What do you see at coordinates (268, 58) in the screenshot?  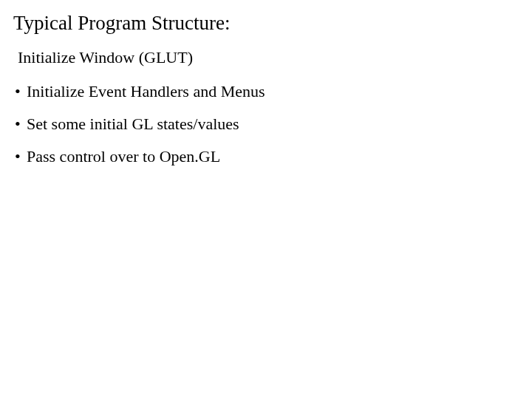 I see `slide-subtitle: Initialize Window (GLUT)` at bounding box center [268, 58].